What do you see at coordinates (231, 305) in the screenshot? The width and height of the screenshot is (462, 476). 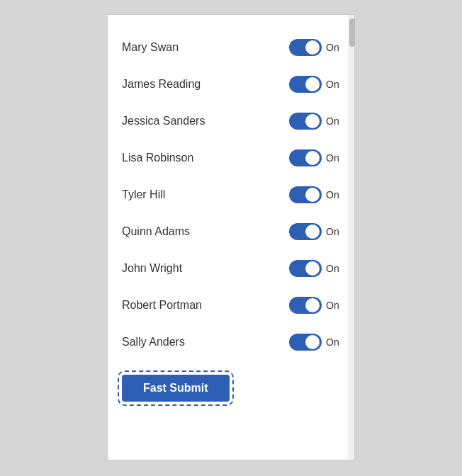 I see `person-row-robert-portman: Robert PortmanOn` at bounding box center [231, 305].